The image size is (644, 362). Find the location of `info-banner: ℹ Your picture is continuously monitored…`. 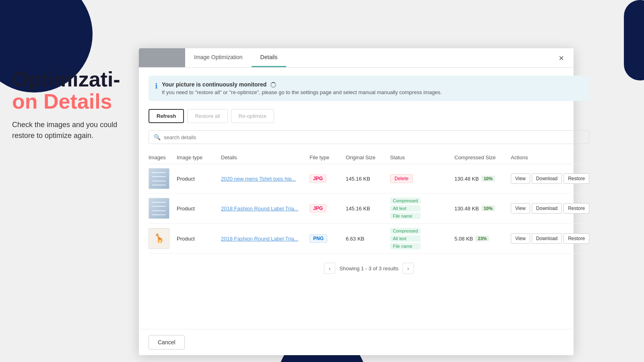

info-banner: ℹ Your picture is continuously monitored… is located at coordinates (369, 88).